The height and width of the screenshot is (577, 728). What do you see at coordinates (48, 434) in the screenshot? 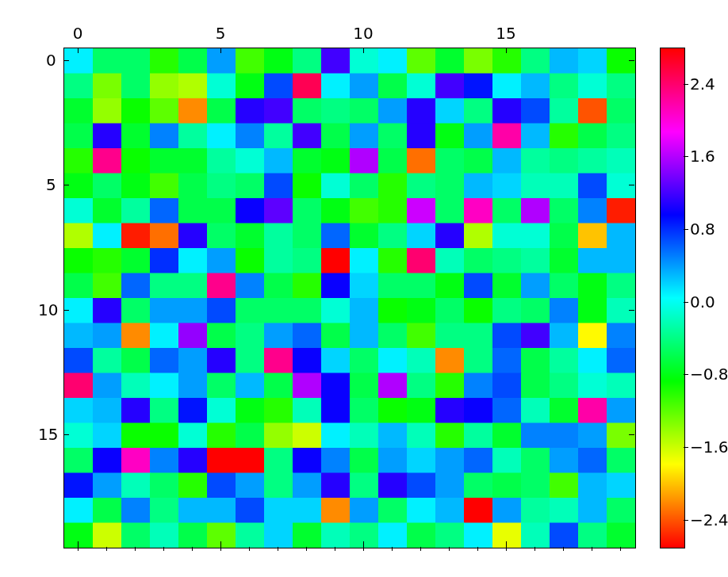
I see `y-tick-15: 15` at bounding box center [48, 434].